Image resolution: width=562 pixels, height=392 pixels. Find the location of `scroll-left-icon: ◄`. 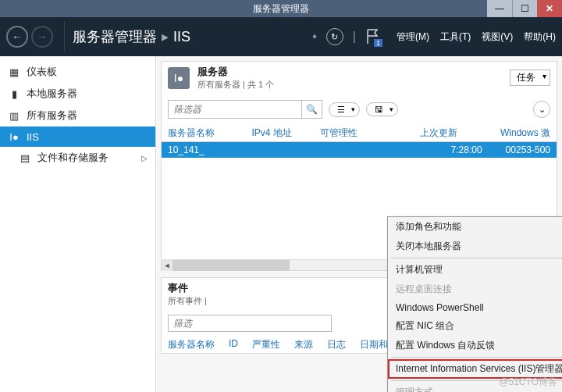

scroll-left-icon: ◄ is located at coordinates (167, 265).